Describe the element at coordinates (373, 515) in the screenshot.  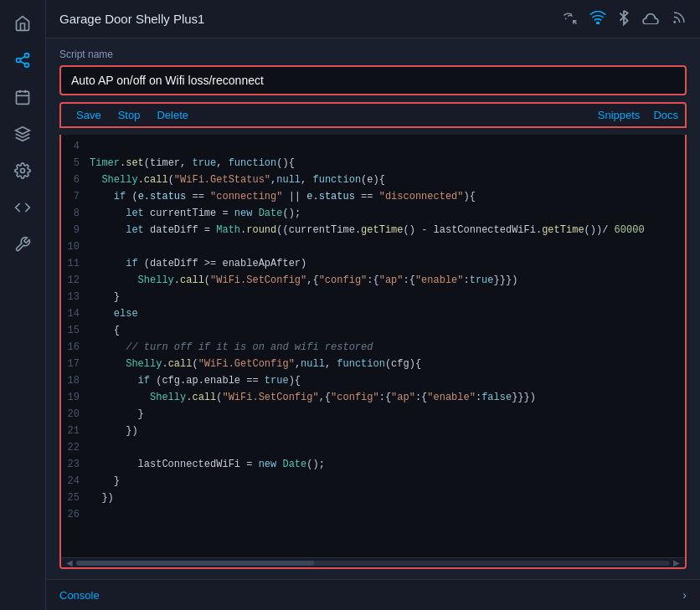
I see `table-row: 26` at that location.